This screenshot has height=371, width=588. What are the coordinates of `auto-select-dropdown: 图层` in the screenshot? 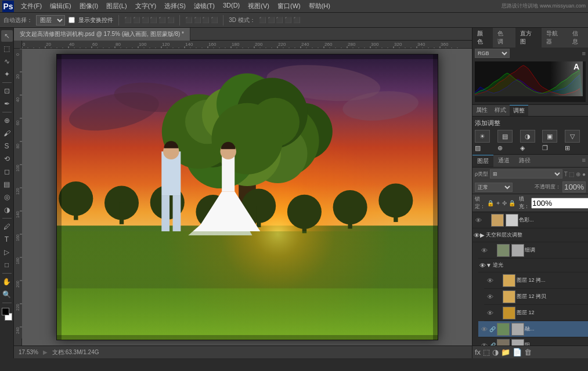 It's located at (50, 20).